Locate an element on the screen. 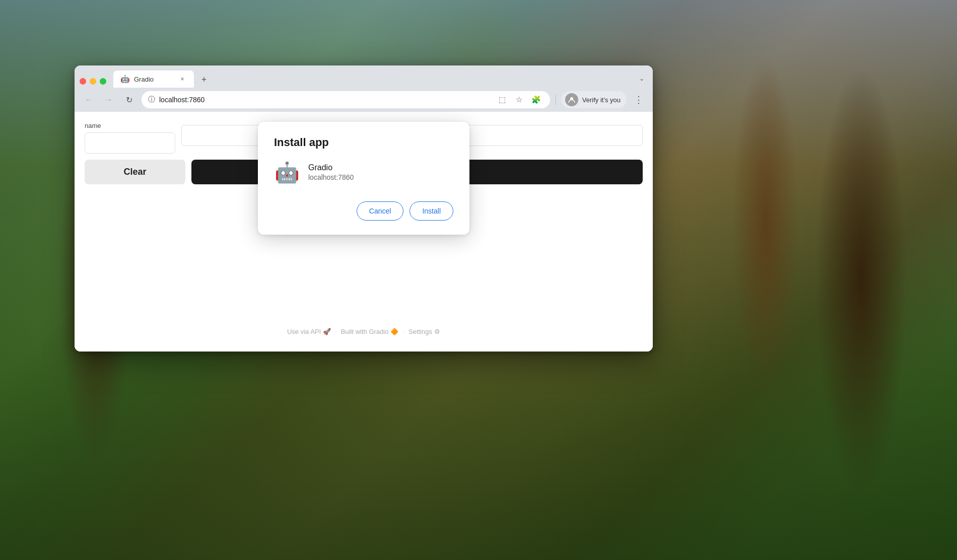 The width and height of the screenshot is (957, 560). bookmark-button: ☆ is located at coordinates (519, 100).